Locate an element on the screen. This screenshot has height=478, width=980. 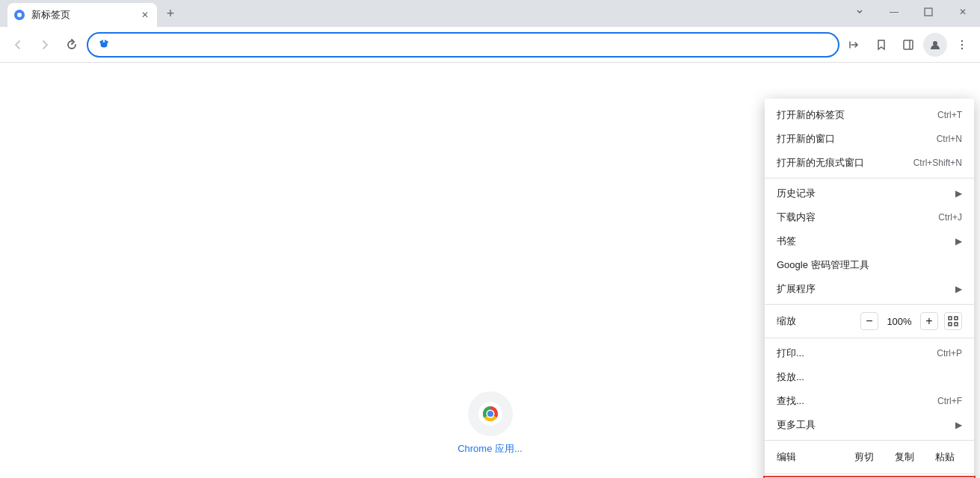
menu-item-incognito: 打开新的无痕式窗口 Ctrl+Shift+N is located at coordinates (869, 163).